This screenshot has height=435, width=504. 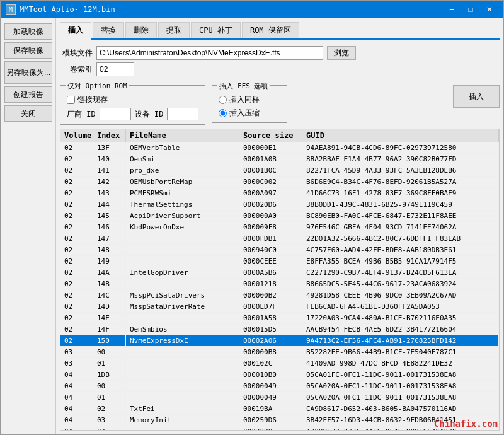 What do you see at coordinates (271, 30) in the screenshot?
I see `tab-rom: ROM 保留区` at bounding box center [271, 30].